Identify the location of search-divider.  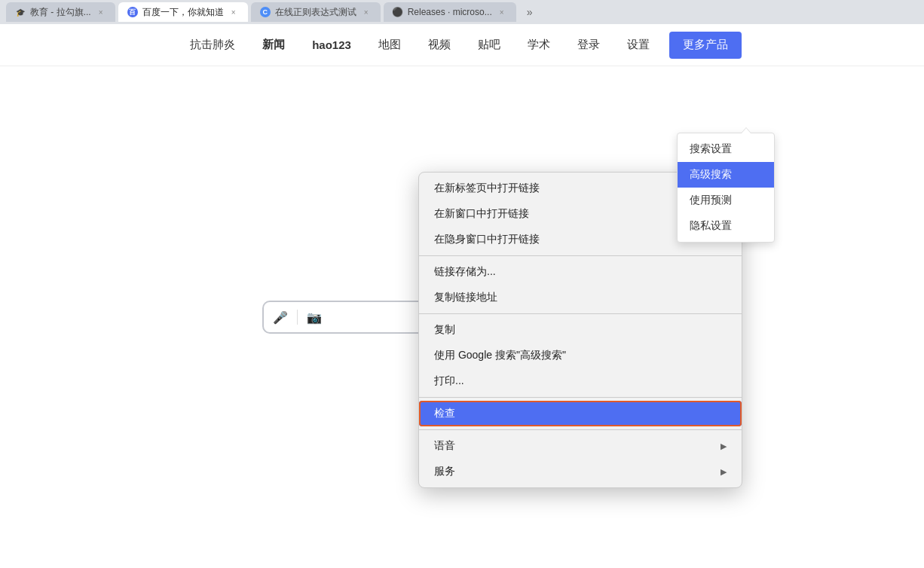
(297, 317).